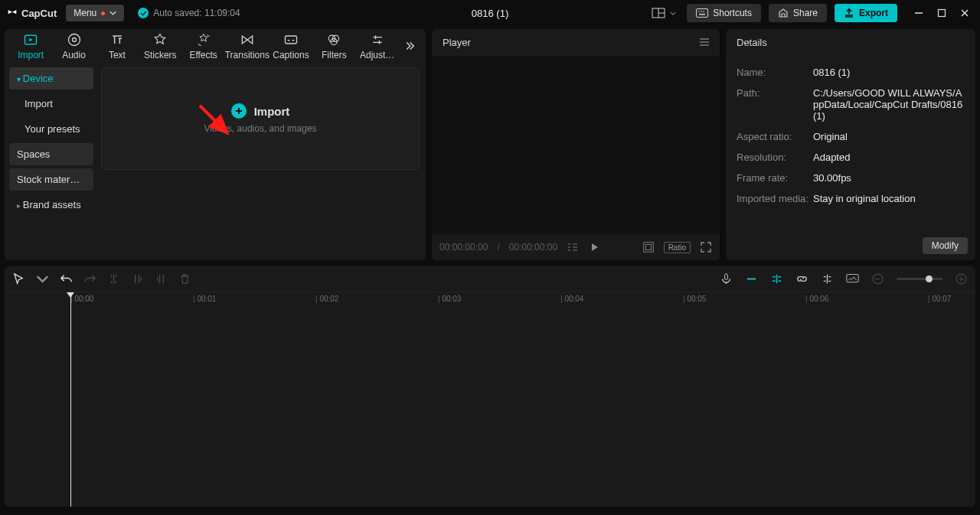 This screenshot has height=515, width=980. Describe the element at coordinates (830, 136) in the screenshot. I see `detail-aspect-value: Original` at that location.